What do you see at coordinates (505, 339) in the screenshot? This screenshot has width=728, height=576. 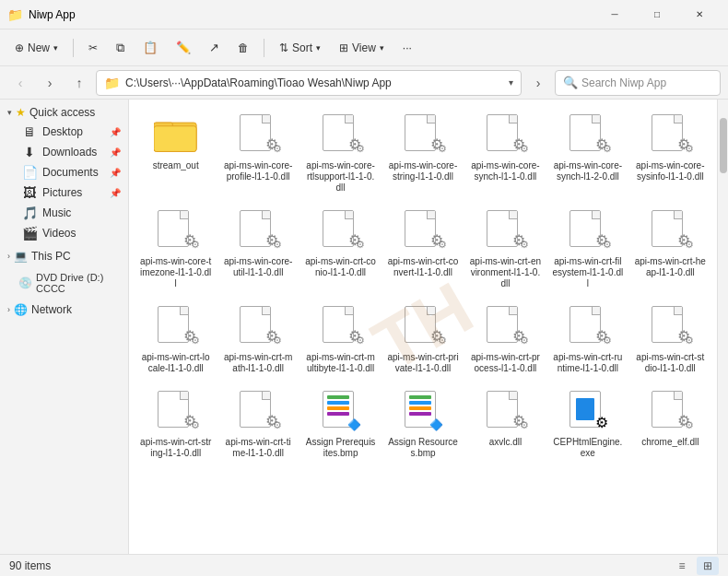 I see `list-item: ⚙⚙ api-ms-win-crt-process-l1-1-0.dll` at bounding box center [505, 339].